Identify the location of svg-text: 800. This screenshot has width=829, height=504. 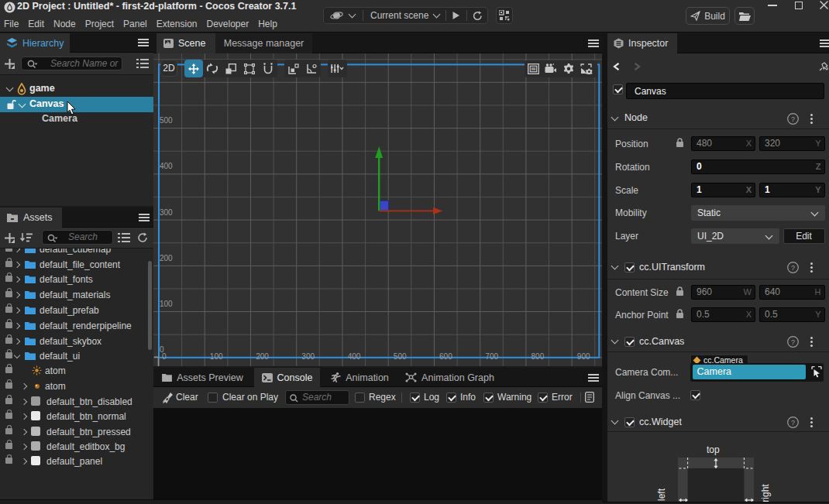
(538, 356).